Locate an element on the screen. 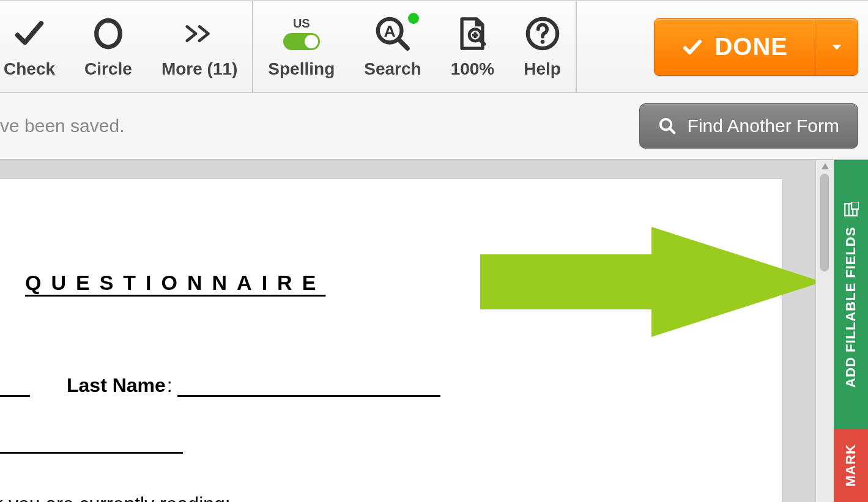 Image resolution: width=868 pixels, height=502 pixels. svg-text: A is located at coordinates (390, 31).